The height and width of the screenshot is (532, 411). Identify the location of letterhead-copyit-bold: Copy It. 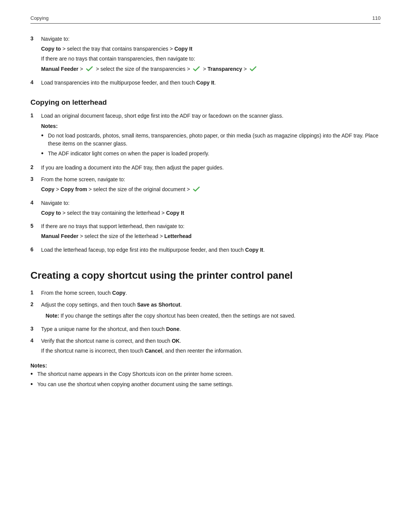
(175, 213).